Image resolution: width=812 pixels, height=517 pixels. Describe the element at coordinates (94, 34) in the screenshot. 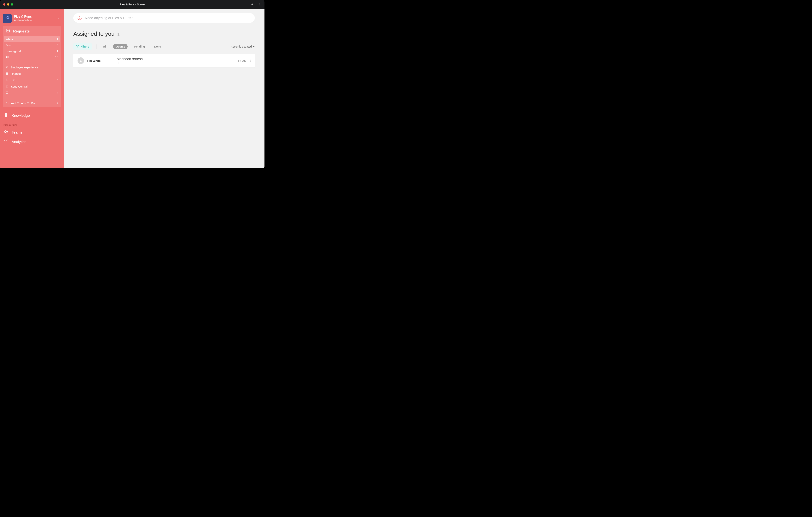

I see `page-title: Assigned to you` at that location.